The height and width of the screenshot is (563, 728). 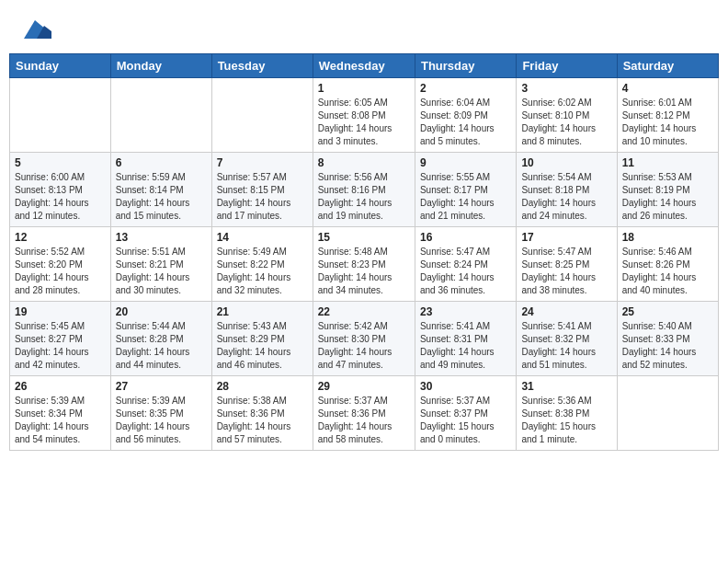 What do you see at coordinates (364, 197) in the screenshot?
I see `day-info: Sunrise: 5:56 AMSunset: 8:16 PMDaylight:…` at bounding box center [364, 197].